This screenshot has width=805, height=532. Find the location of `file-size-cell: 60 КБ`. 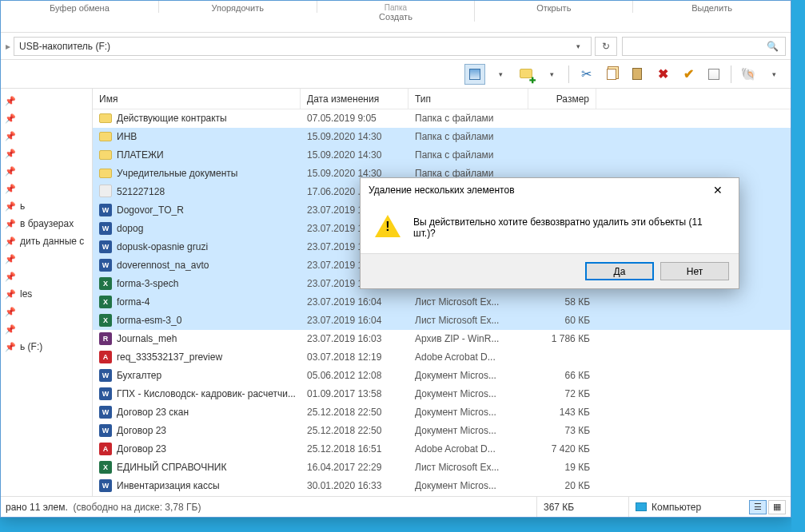

file-size-cell: 60 КБ is located at coordinates (563, 320).